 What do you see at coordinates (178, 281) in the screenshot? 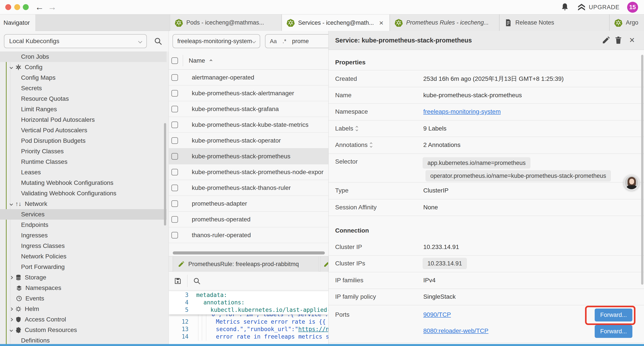
I see `save-icon` at bounding box center [178, 281].